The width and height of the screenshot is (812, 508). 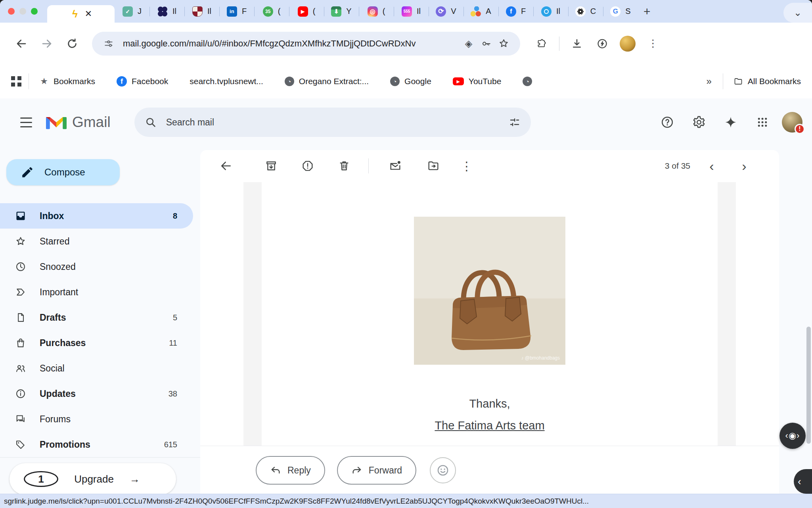 I want to click on reply-button: Reply, so click(x=290, y=470).